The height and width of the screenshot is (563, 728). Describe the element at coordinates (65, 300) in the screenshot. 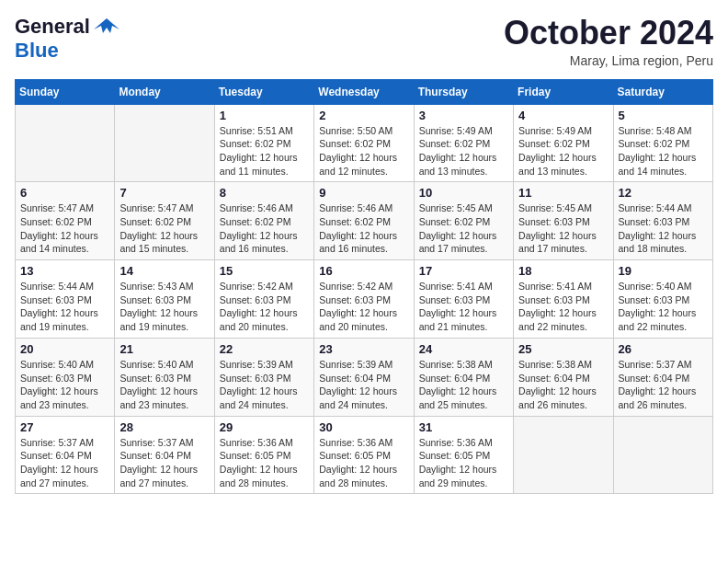

I see `calendar-cell: 13Sunrise: 5:44 AMSunset: 6:03 PMDayligh…` at that location.